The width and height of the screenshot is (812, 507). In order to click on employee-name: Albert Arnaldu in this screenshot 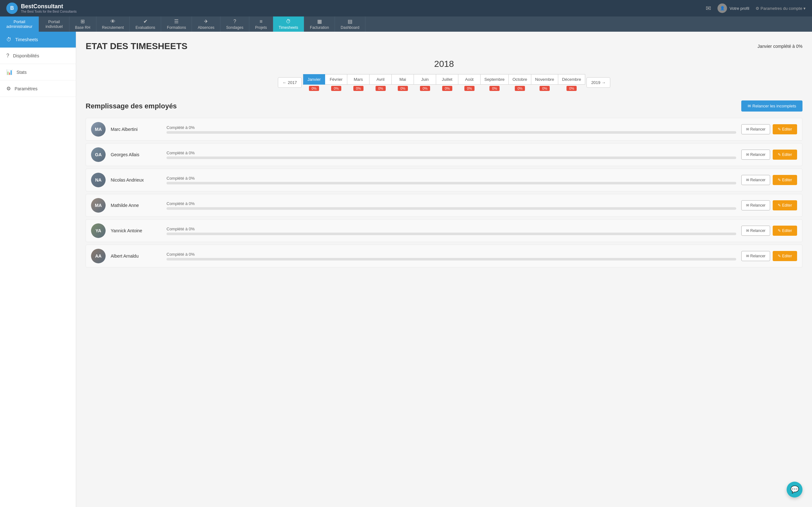, I will do `click(136, 256)`.